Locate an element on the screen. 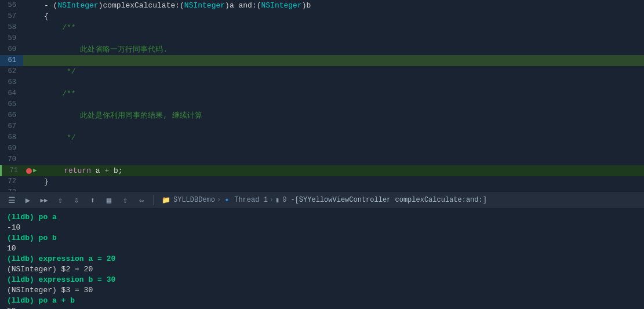 This screenshot has height=309, width=644. code-line: 70 is located at coordinates (322, 160).